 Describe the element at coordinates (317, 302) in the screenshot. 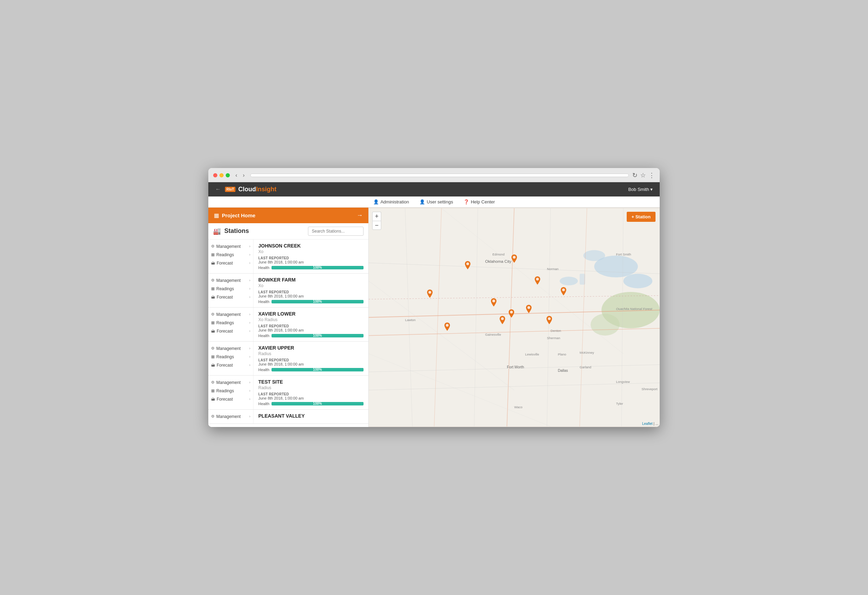

I see `health-bar-bg` at that location.